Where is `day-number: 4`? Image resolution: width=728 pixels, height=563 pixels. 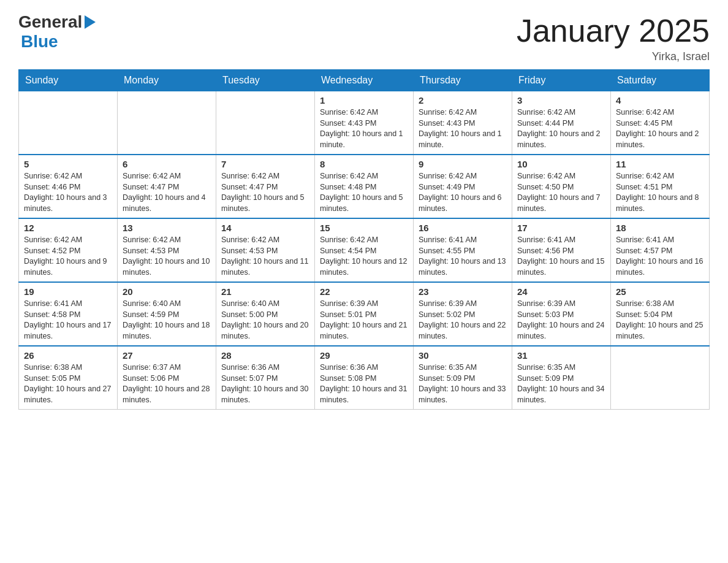 day-number: 4 is located at coordinates (660, 101).